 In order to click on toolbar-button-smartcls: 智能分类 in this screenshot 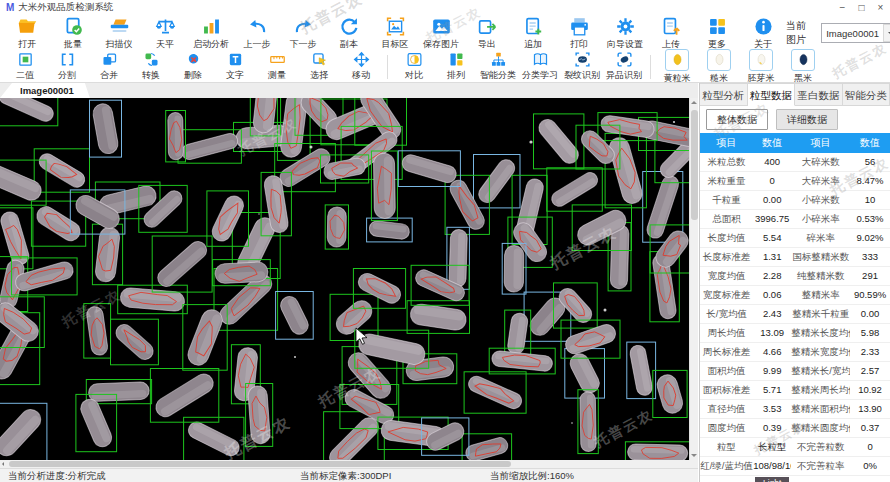, I will do `click(498, 66)`.